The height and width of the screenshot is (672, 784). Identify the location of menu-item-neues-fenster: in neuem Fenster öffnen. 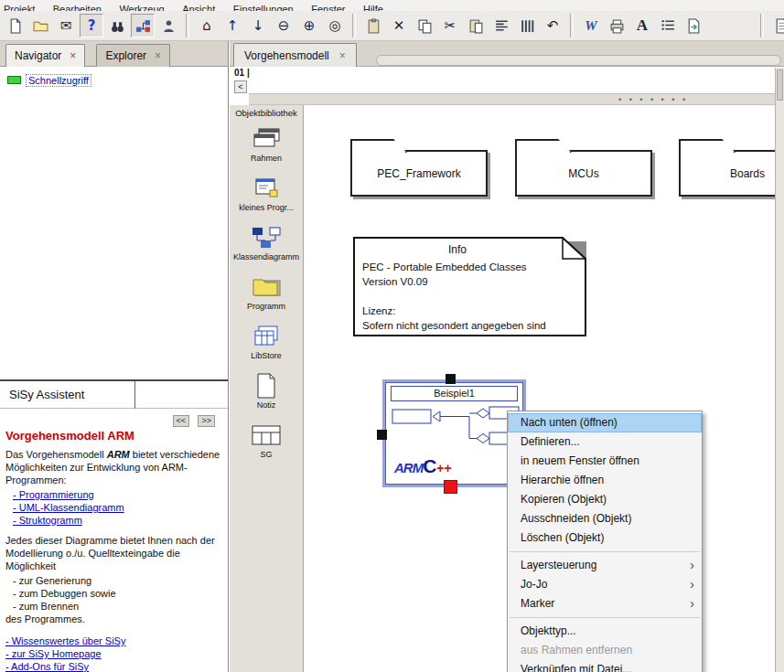
(605, 461).